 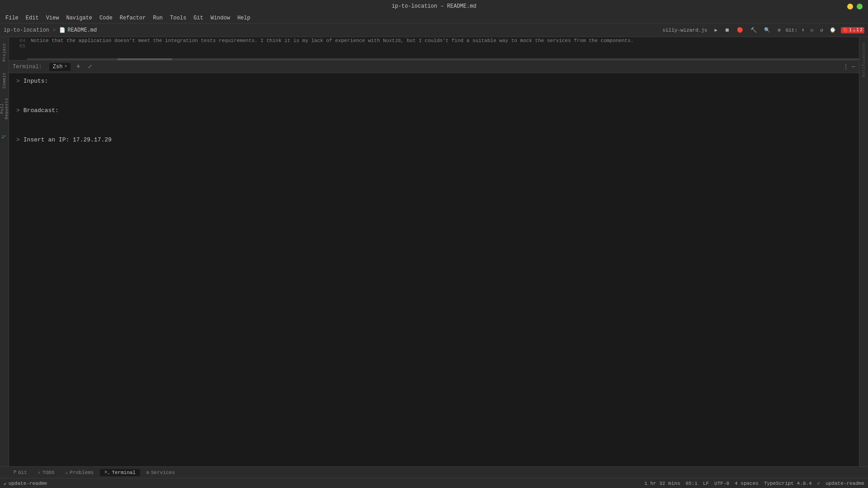 I want to click on error-badge: 🔴 1 ⚠ 1 2, so click(x=853, y=30).